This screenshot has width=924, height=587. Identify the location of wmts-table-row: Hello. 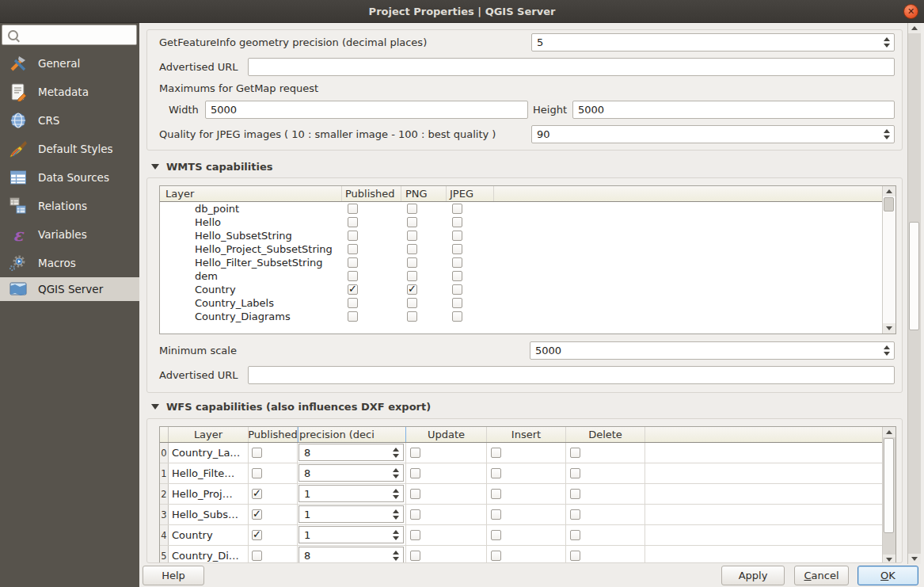
(527, 222).